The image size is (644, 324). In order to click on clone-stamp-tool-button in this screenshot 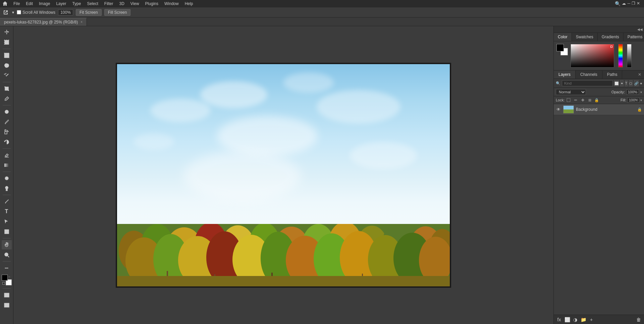, I will do `click(7, 132)`.